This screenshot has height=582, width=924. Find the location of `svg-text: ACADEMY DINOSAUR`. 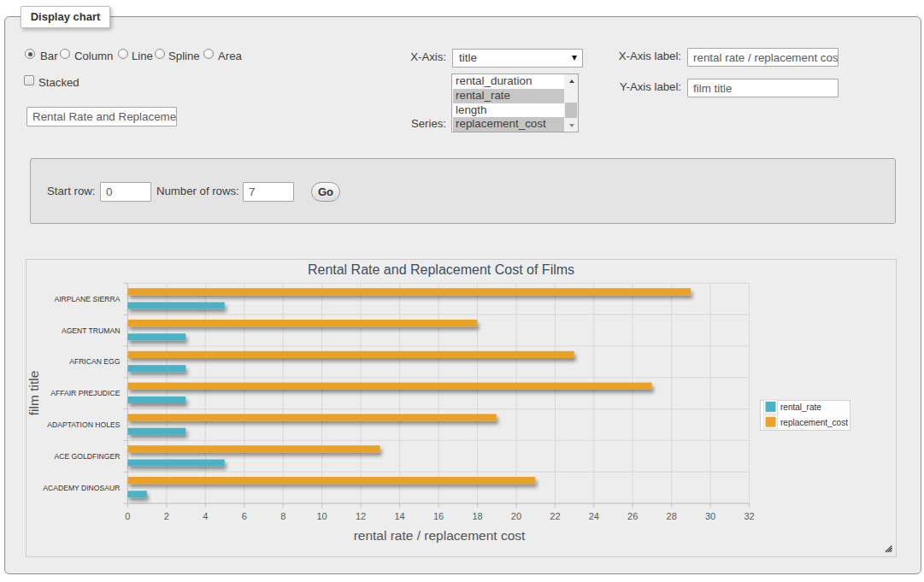

svg-text: ACADEMY DINOSAUR is located at coordinates (81, 488).